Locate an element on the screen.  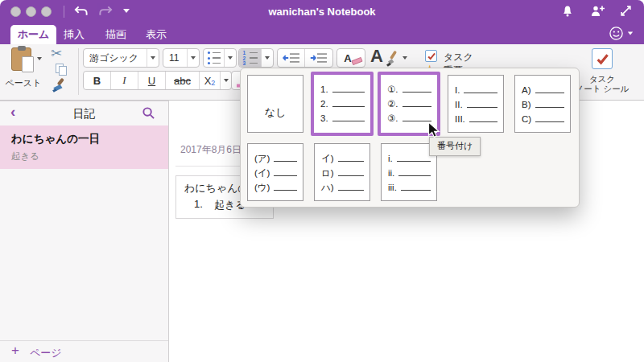
paste-dropdown-icon is located at coordinates (39, 59).